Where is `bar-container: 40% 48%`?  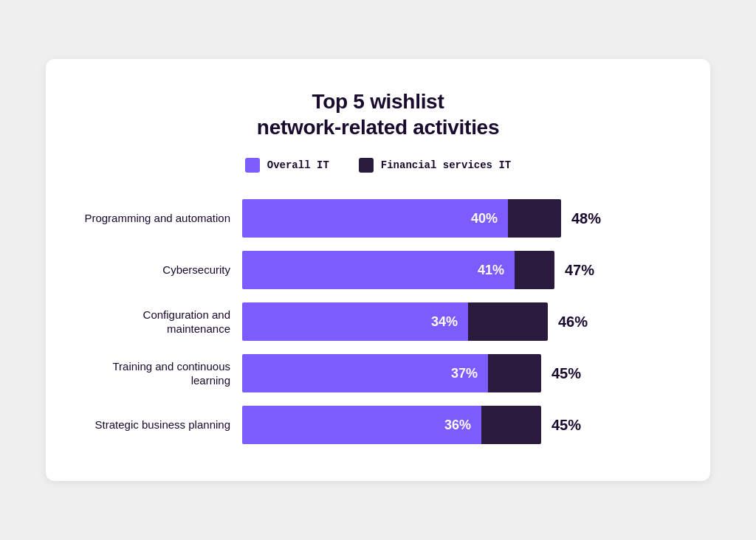 bar-container: 40% 48% is located at coordinates (458, 218).